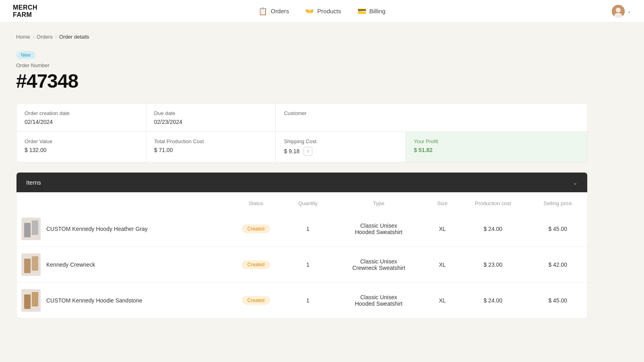  Describe the element at coordinates (34, 183) in the screenshot. I see `items-header-label: Items` at that location.